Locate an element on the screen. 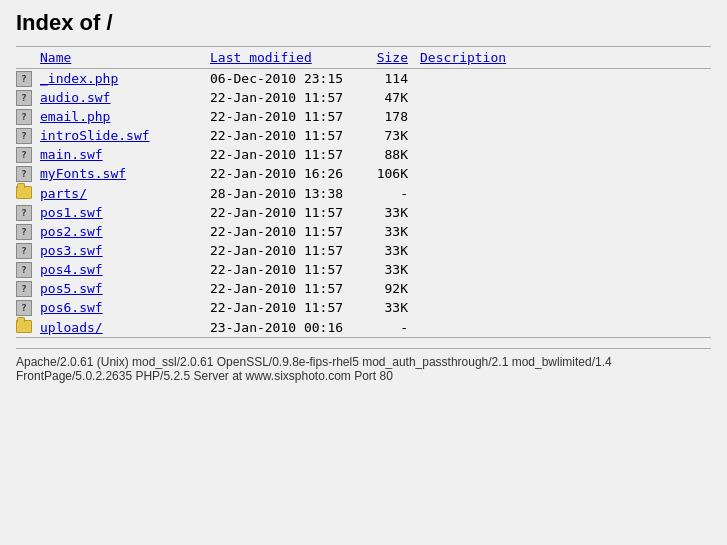 This screenshot has height=545, width=727. file-size: 178 is located at coordinates (395, 116).